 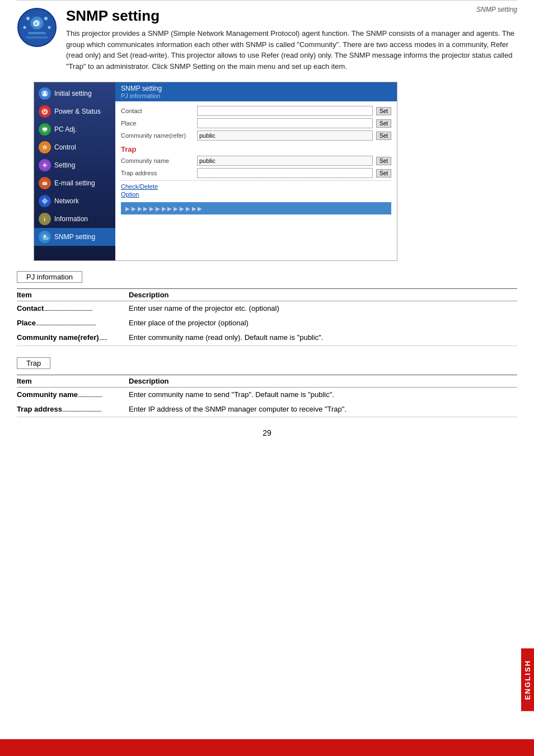 What do you see at coordinates (157, 123) in the screenshot?
I see `place-label: Place` at bounding box center [157, 123].